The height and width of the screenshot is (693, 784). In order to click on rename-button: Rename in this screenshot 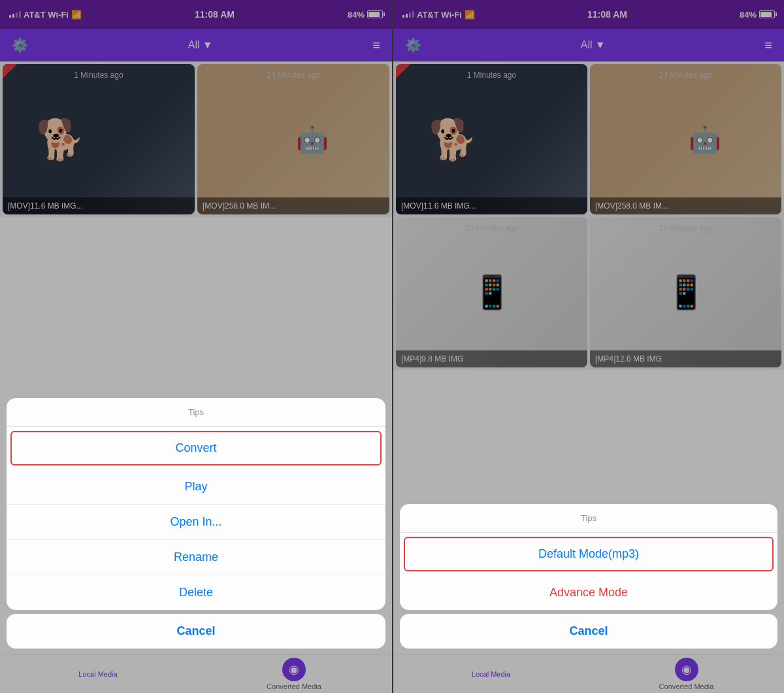, I will do `click(196, 558)`.